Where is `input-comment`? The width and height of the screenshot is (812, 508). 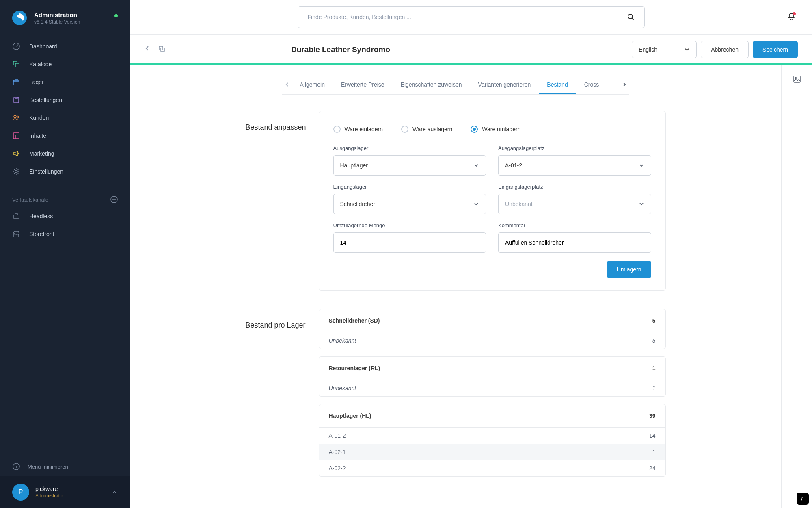 input-comment is located at coordinates (575, 243).